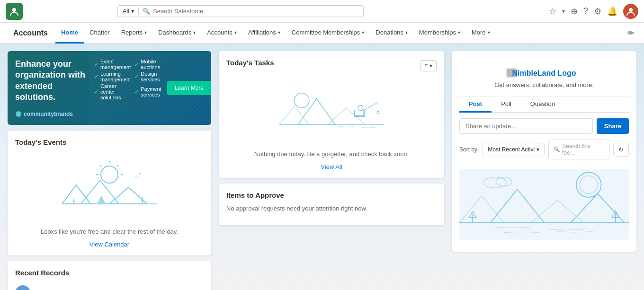 The height and width of the screenshot is (290, 644). Describe the element at coordinates (256, 11) in the screenshot. I see `search-input` at that location.